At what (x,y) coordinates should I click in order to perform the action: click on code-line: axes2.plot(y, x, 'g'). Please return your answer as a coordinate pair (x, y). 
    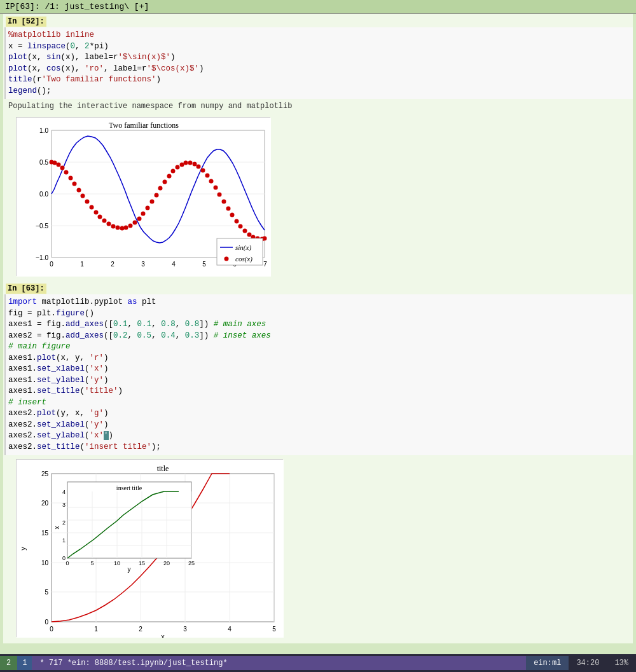
    Looking at the image, I should click on (318, 414).